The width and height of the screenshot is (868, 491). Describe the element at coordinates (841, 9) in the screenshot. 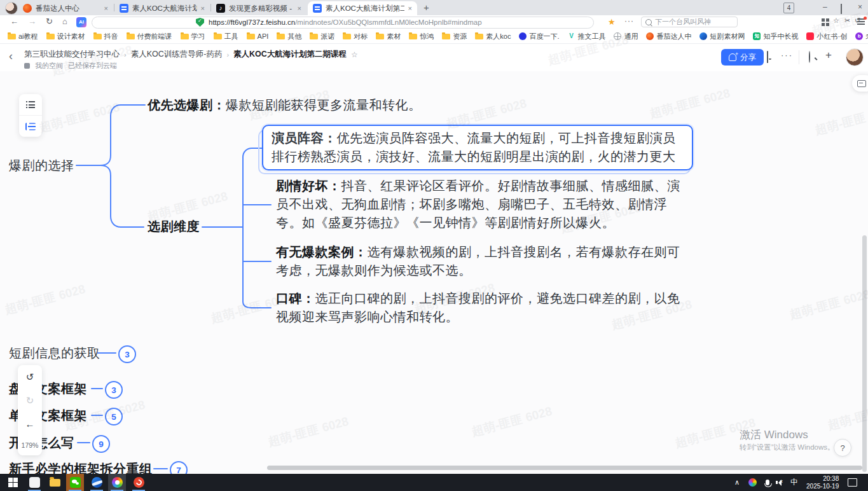

I see `restore-button` at that location.